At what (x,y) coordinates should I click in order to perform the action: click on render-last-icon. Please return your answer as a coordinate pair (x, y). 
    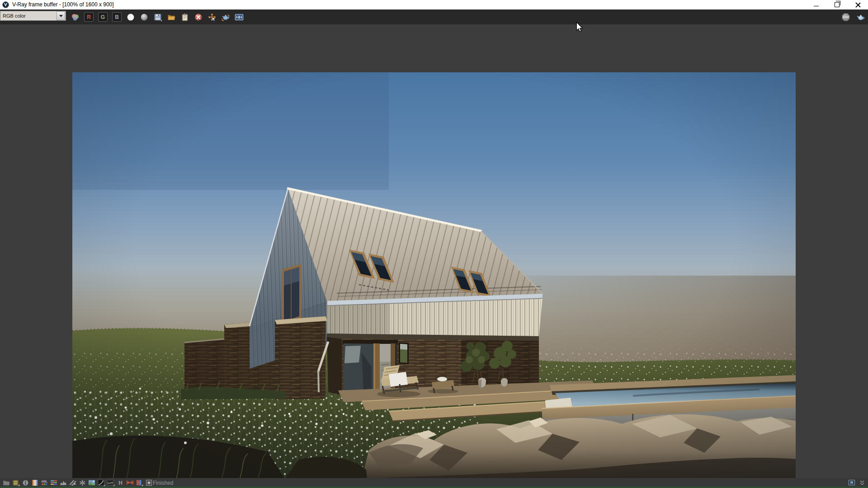
    Looking at the image, I should click on (226, 17).